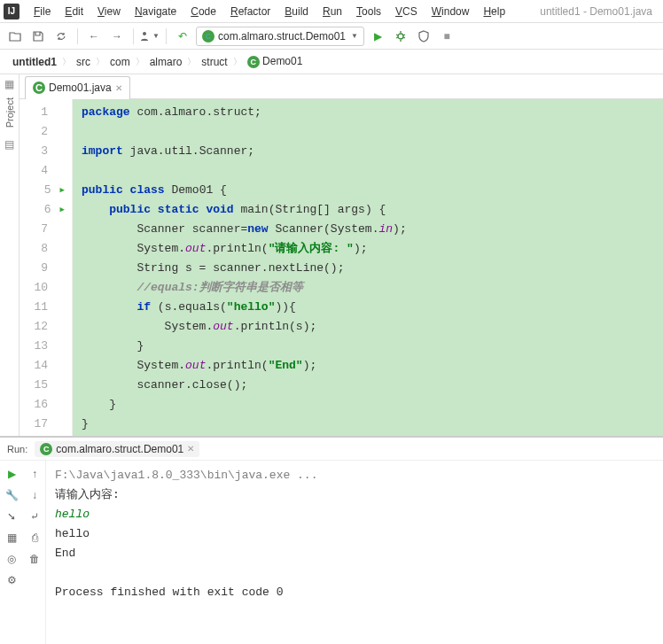 The image size is (663, 644). I want to click on left-gutter: ▦ Project ▤, so click(10, 255).